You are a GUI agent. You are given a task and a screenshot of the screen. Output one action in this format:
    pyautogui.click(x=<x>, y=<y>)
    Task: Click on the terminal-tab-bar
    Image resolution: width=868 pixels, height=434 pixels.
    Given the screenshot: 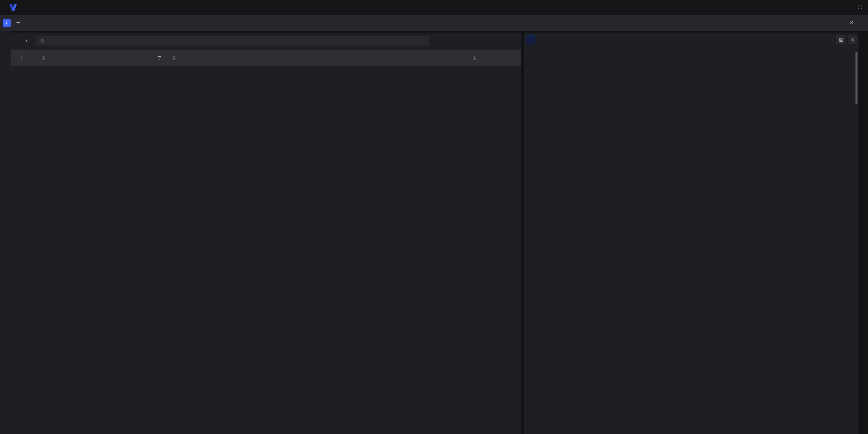 What is the action you would take?
    pyautogui.click(x=434, y=23)
    